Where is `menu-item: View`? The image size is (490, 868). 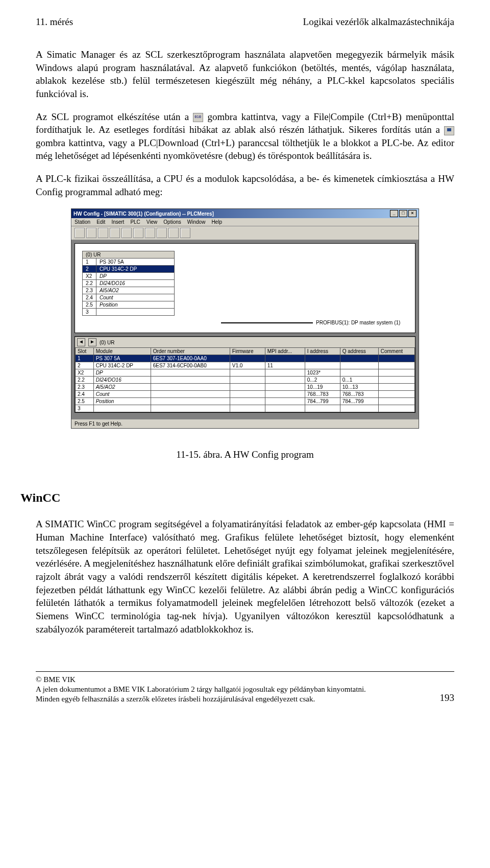
menu-item: View is located at coordinates (152, 222).